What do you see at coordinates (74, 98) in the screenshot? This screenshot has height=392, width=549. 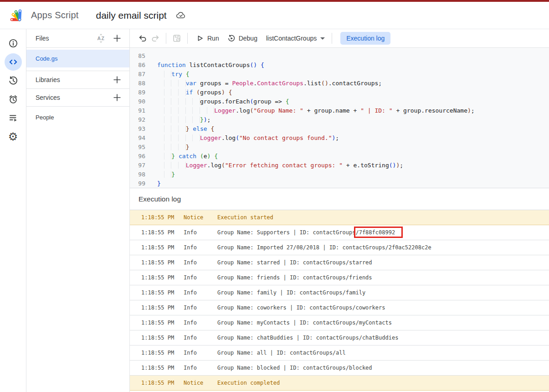 I see `services-label: Services` at bounding box center [74, 98].